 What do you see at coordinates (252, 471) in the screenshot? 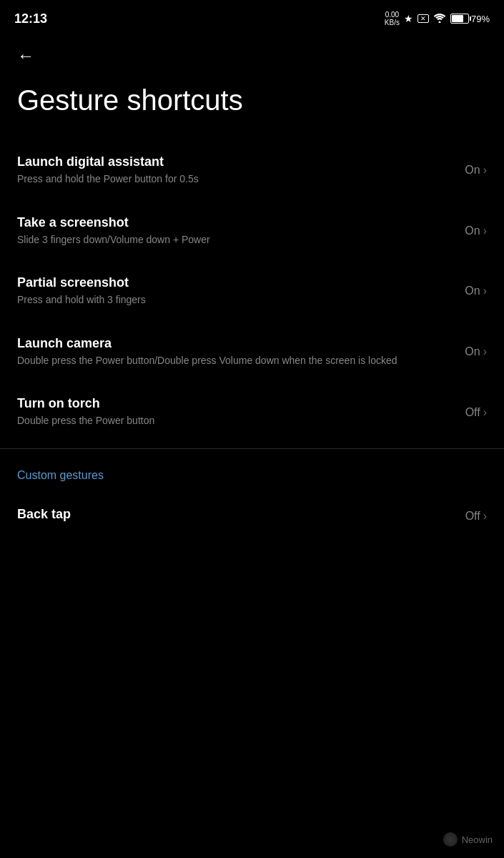
I see `custom-gestures-section: Custom gestures` at bounding box center [252, 471].